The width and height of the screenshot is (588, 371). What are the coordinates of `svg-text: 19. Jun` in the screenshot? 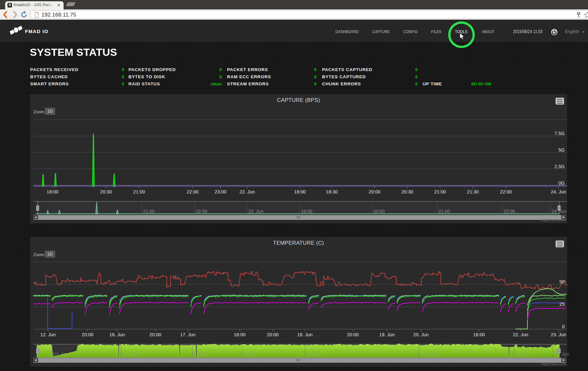 It's located at (387, 335).